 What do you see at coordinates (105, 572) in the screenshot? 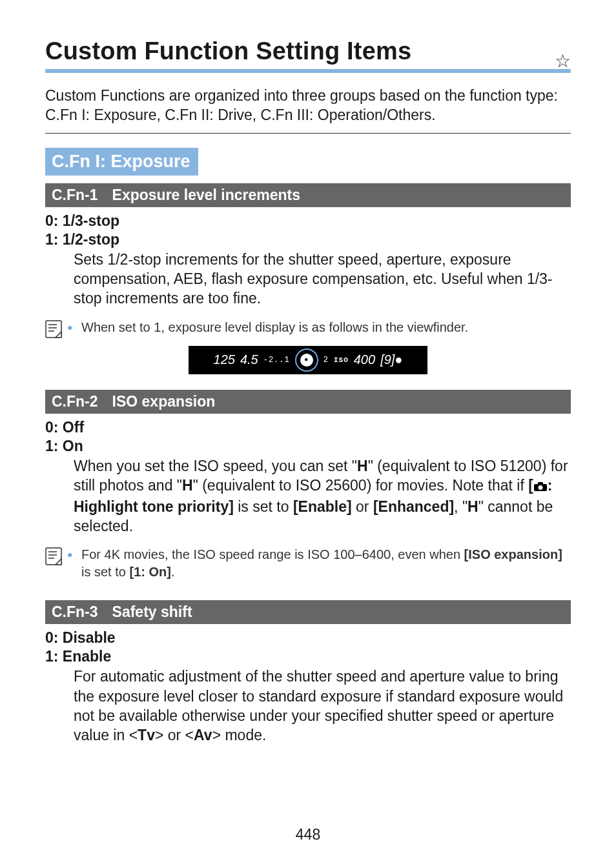
I see `cfn2-note-p2: is set to` at bounding box center [105, 572].